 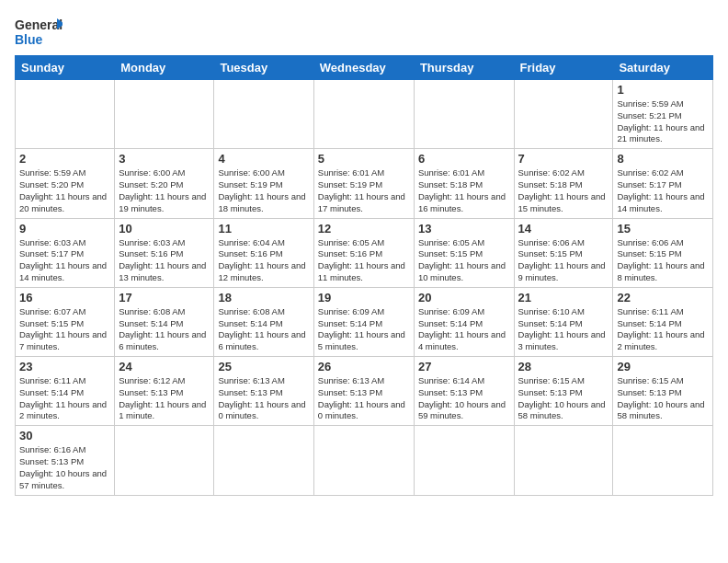 What do you see at coordinates (663, 158) in the screenshot?
I see `day-number: 8` at bounding box center [663, 158].